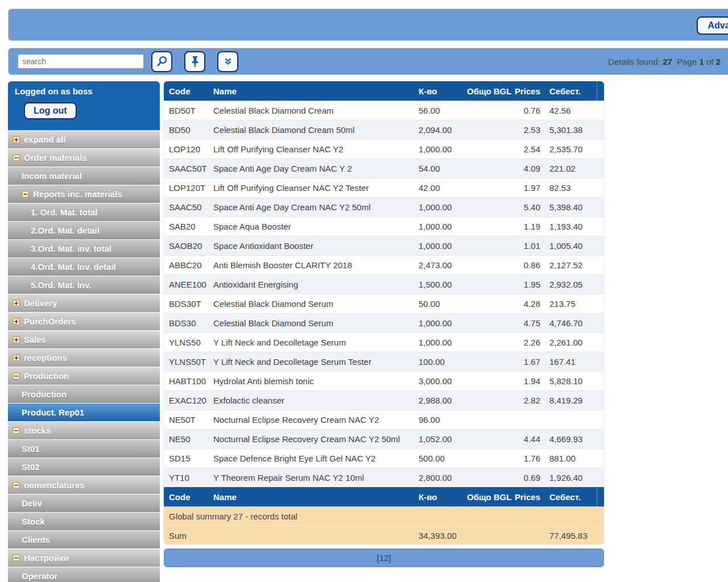 The width and height of the screenshot is (728, 582). Describe the element at coordinates (384, 188) in the screenshot. I see `table-row: LOP120TLift Off Purifying Cleanser NAC Y…` at that location.